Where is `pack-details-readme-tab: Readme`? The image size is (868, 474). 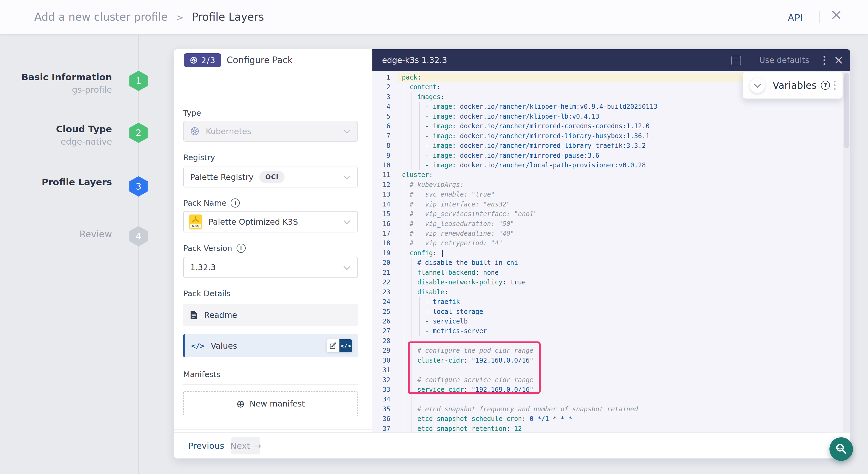
pack-details-readme-tab: Readme is located at coordinates (271, 315).